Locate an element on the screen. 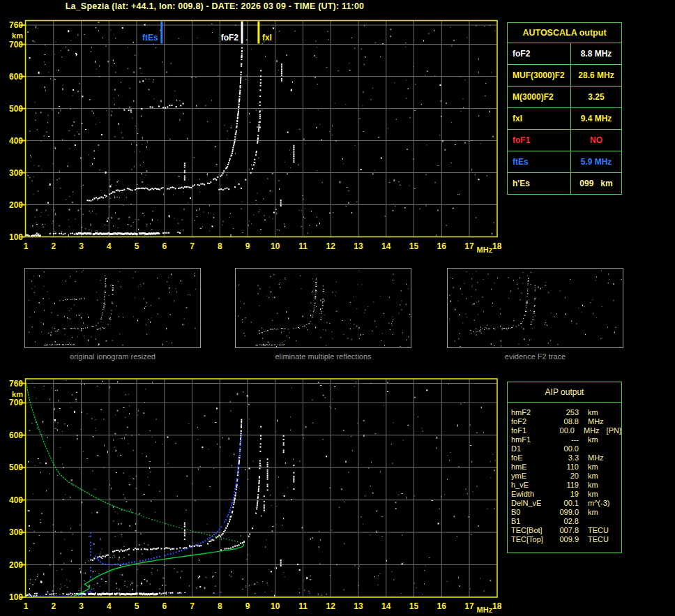 This screenshot has height=616, width=675. aip-row-foE: foE3.3MHz is located at coordinates (566, 458).